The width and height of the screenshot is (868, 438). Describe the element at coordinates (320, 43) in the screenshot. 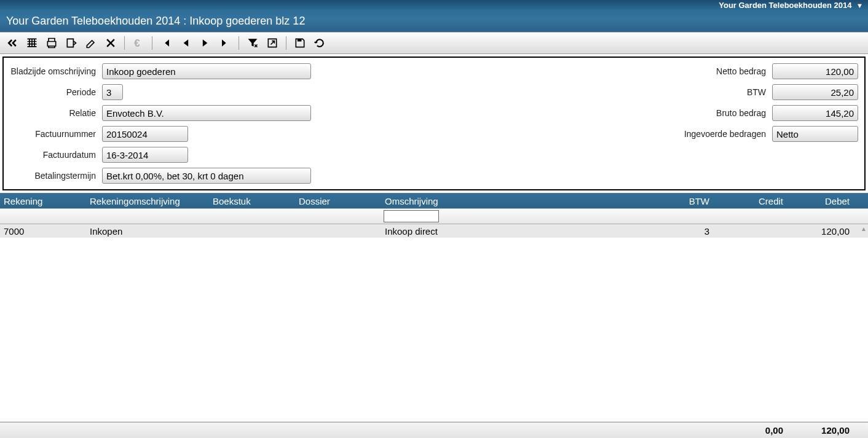

I see `refresh-icon` at that location.